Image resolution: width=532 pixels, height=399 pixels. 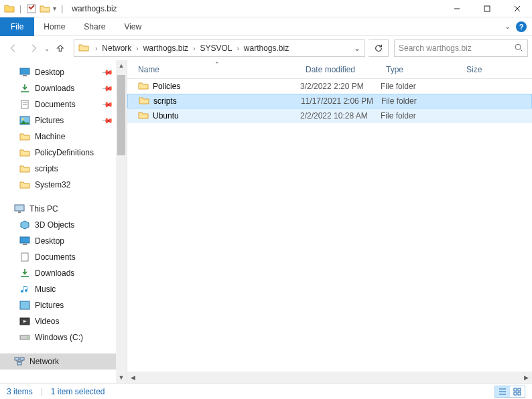 I want to click on view-mode-toggles, so click(x=510, y=392).